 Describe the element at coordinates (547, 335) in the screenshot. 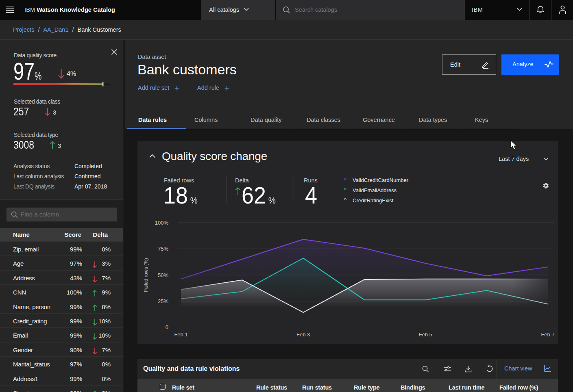

I see `svg-text: Feb 7` at that location.